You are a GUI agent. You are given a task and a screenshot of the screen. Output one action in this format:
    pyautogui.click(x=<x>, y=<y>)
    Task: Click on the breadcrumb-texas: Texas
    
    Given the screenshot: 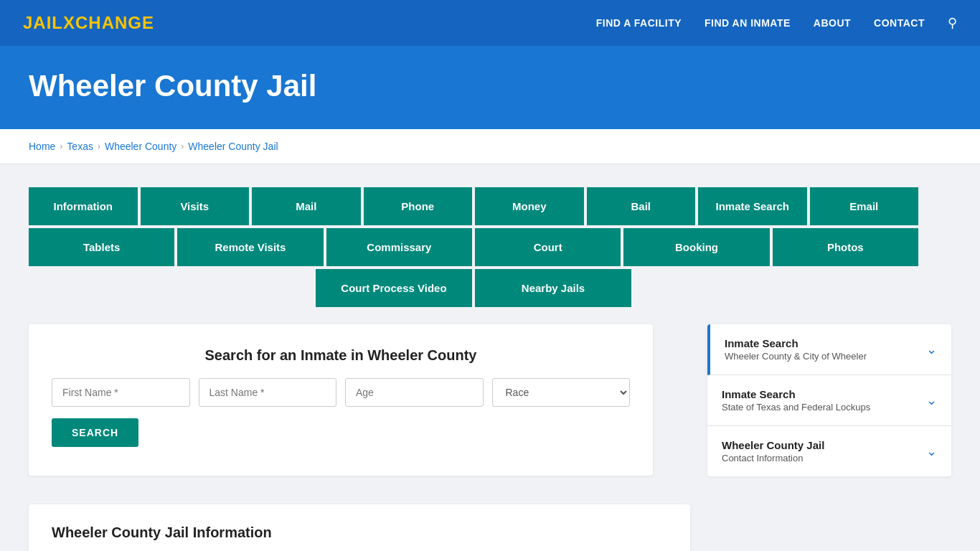 What is the action you would take?
    pyautogui.click(x=80, y=146)
    